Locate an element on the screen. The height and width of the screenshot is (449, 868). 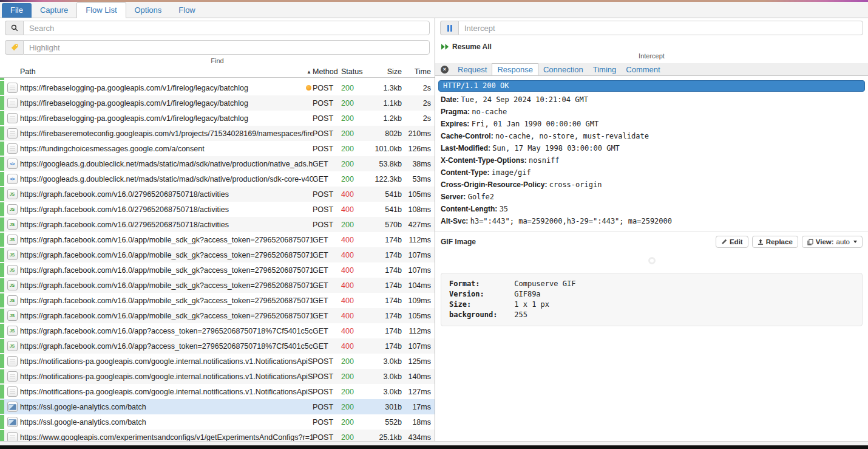
tab-connection: Connection is located at coordinates (563, 69).